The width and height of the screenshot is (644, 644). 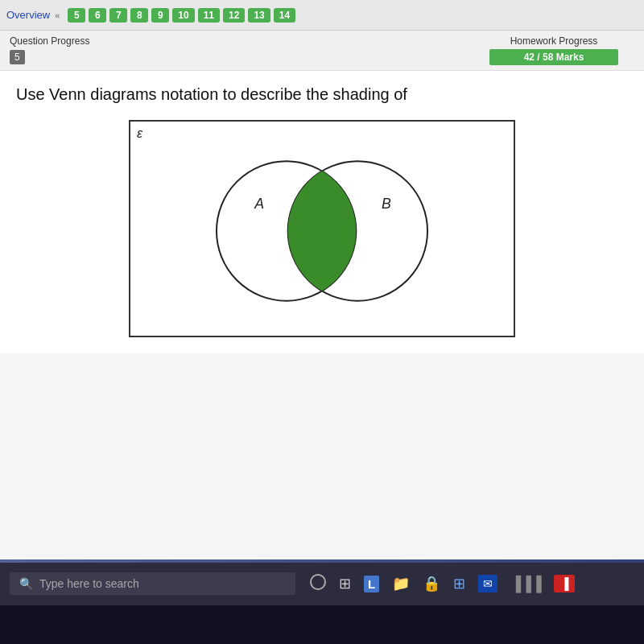 What do you see at coordinates (57, 15) in the screenshot?
I see `nav-chevron: «` at bounding box center [57, 15].